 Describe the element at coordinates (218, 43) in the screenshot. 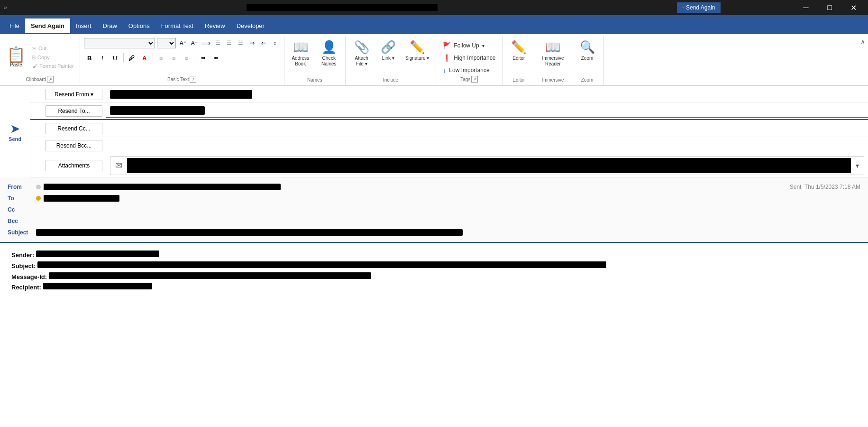

I see `bullets-button: ☰` at that location.